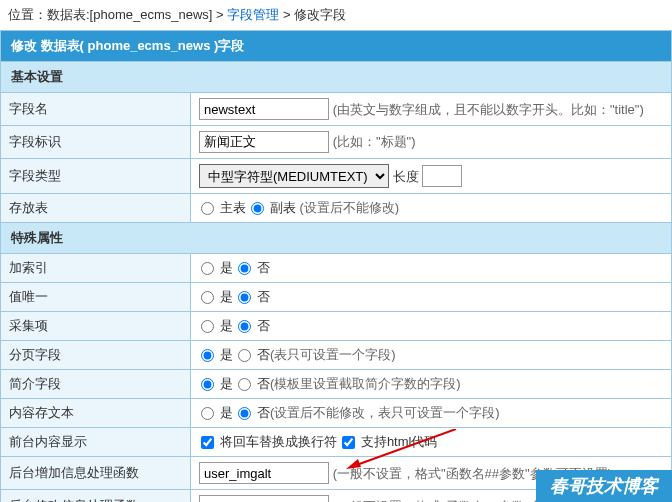  I want to click on section-basic: 基本设置, so click(336, 78).